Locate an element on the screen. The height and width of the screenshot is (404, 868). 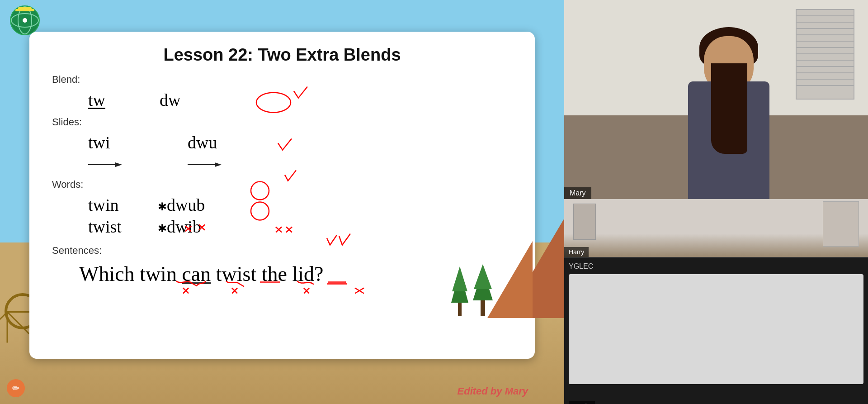
furniture-item is located at coordinates (585, 222).